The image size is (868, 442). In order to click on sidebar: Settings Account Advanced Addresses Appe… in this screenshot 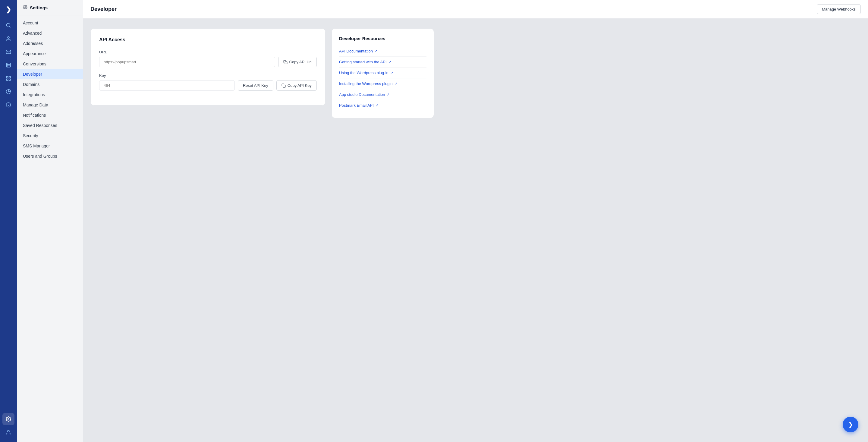, I will do `click(50, 221)`.